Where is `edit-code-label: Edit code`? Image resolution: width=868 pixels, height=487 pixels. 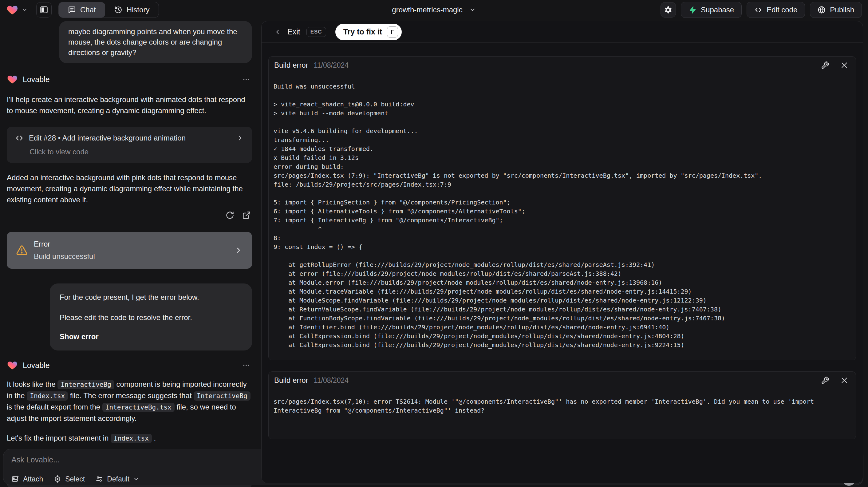
edit-code-label: Edit code is located at coordinates (782, 10).